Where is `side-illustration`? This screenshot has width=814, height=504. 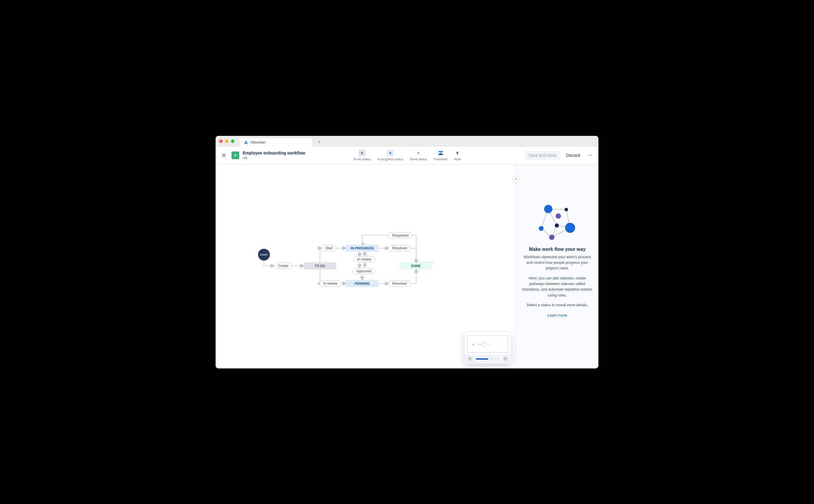
side-illustration is located at coordinates (558, 223).